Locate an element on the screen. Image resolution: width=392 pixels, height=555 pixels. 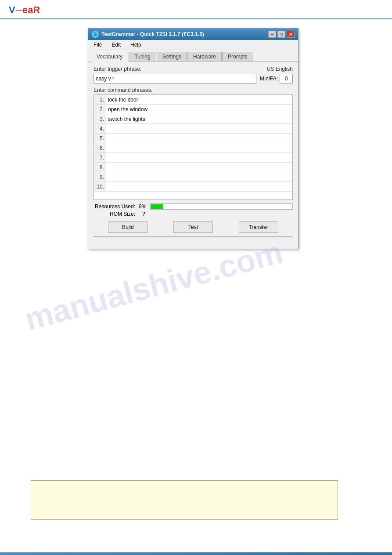
commands-container: 1. 2. 3. 4. 5. is located at coordinates (193, 147).